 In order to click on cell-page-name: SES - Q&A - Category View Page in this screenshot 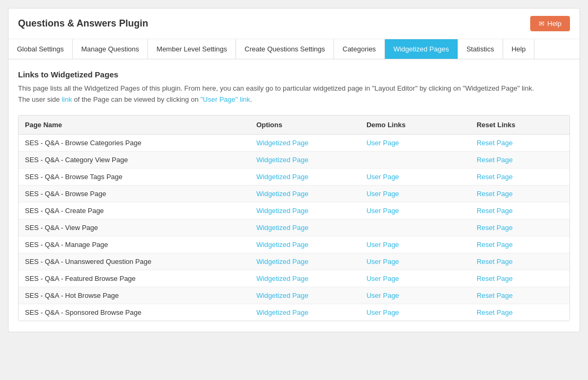, I will do `click(134, 160)`.